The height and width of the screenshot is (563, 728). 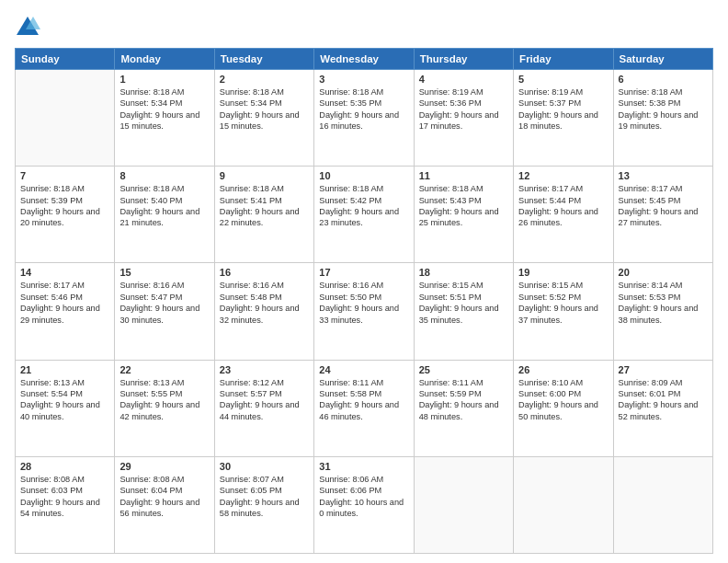 What do you see at coordinates (164, 466) in the screenshot?
I see `day-number: 29` at bounding box center [164, 466].